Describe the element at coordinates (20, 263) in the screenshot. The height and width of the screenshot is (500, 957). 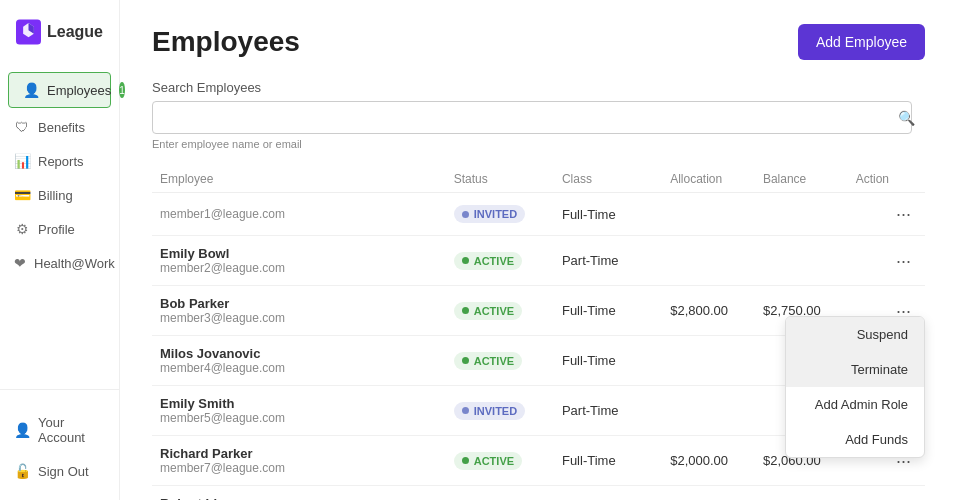
I see `health-icon: ❤` at that location.